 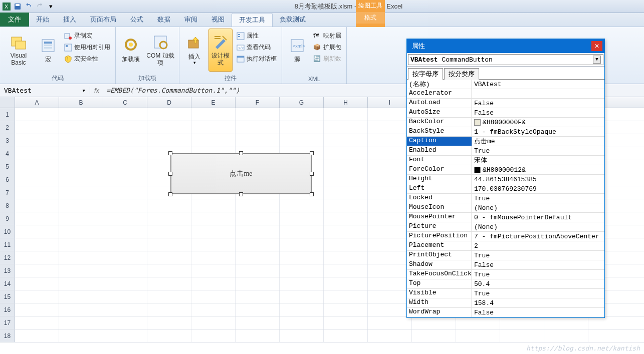 What do you see at coordinates (8, 192) in the screenshot?
I see `row-header: 7` at bounding box center [8, 192].